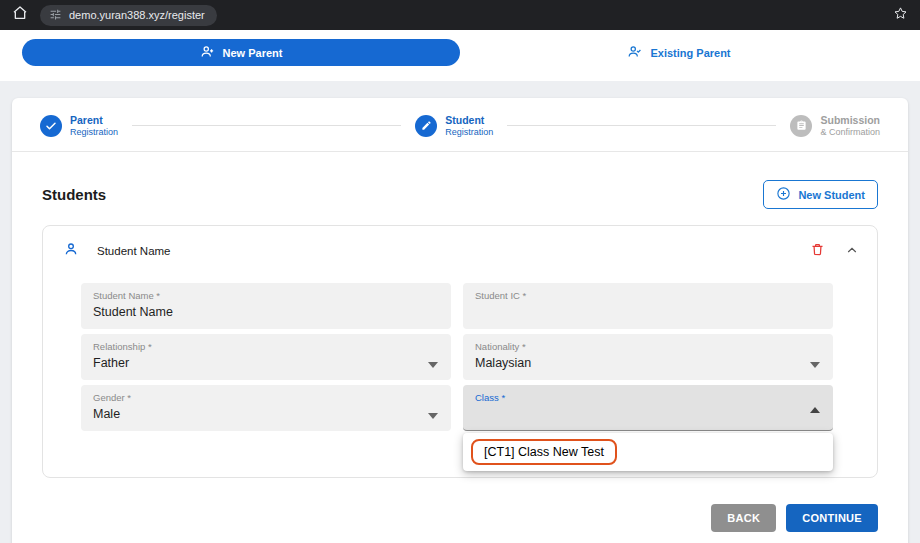  I want to click on student-name-field: Student Name * Student Name, so click(266, 306).